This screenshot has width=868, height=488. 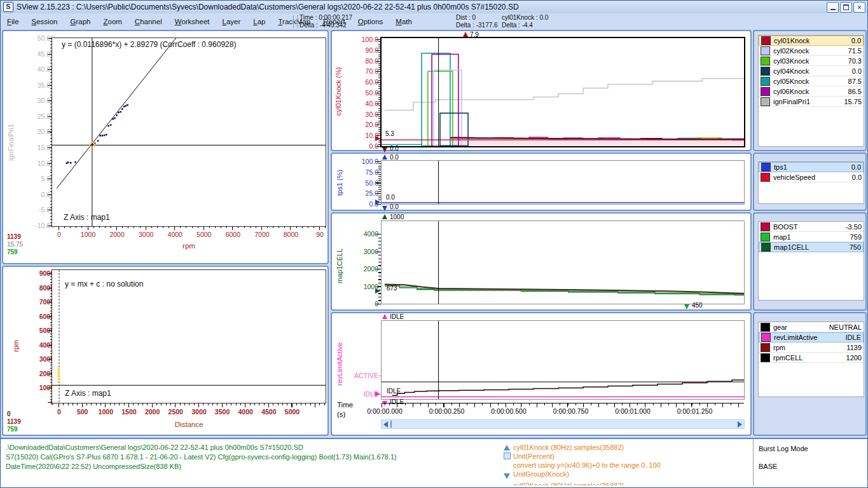 What do you see at coordinates (811, 237) in the screenshot?
I see `legend-row-map1: map1759` at bounding box center [811, 237].